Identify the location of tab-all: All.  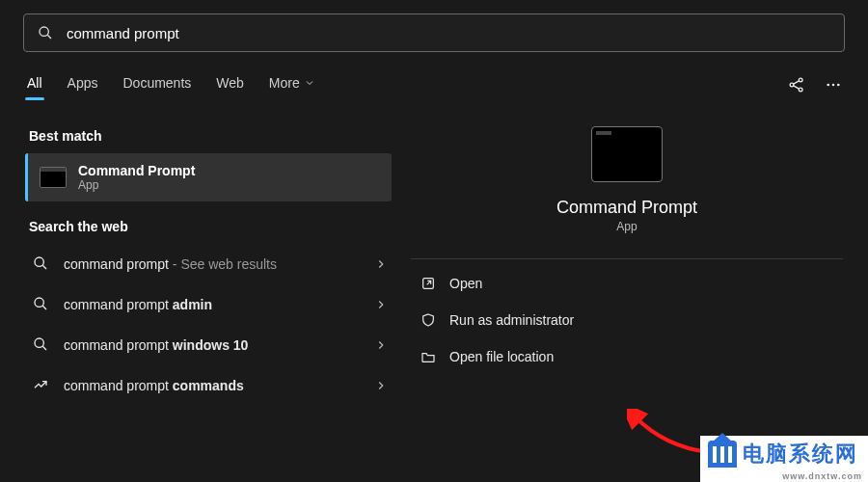
(35, 85).